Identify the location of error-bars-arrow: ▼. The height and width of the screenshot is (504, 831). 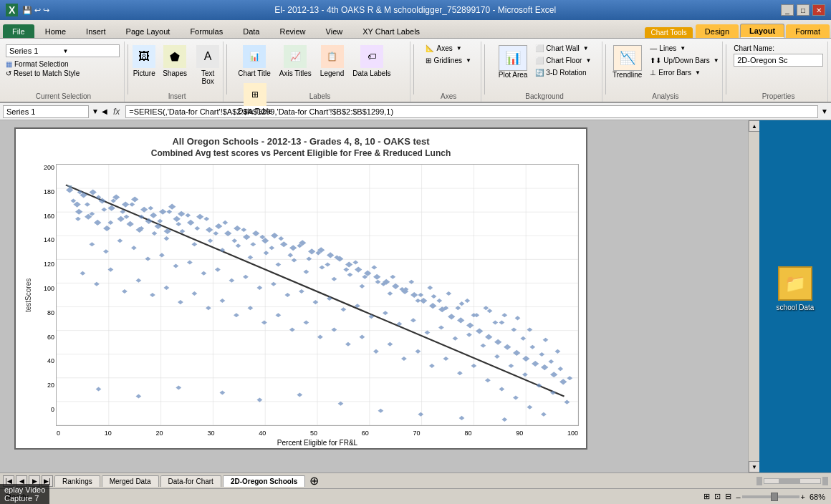
(698, 73).